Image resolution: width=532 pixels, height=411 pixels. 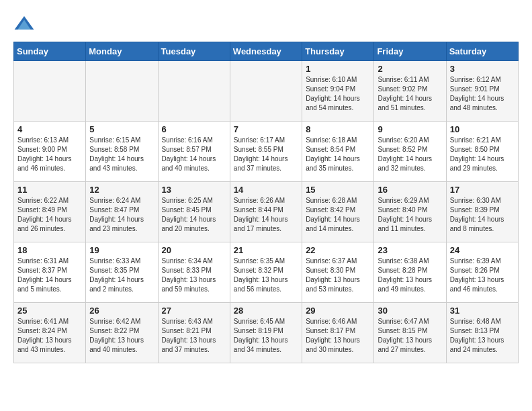 What do you see at coordinates (410, 275) in the screenshot?
I see `day-info: Sunrise: 6:38 AM Sunset: 8:28 PM Dayligh…` at bounding box center [410, 275].